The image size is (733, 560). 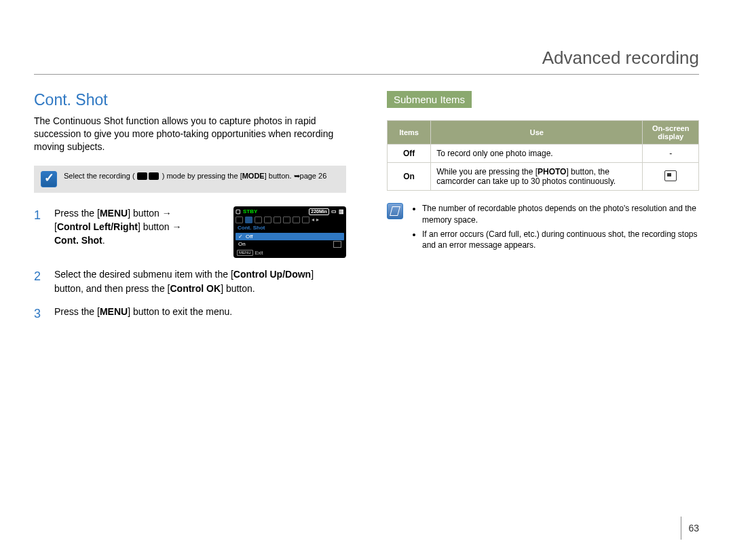 I want to click on submenu-items-header: Submenu Items, so click(x=429, y=99).